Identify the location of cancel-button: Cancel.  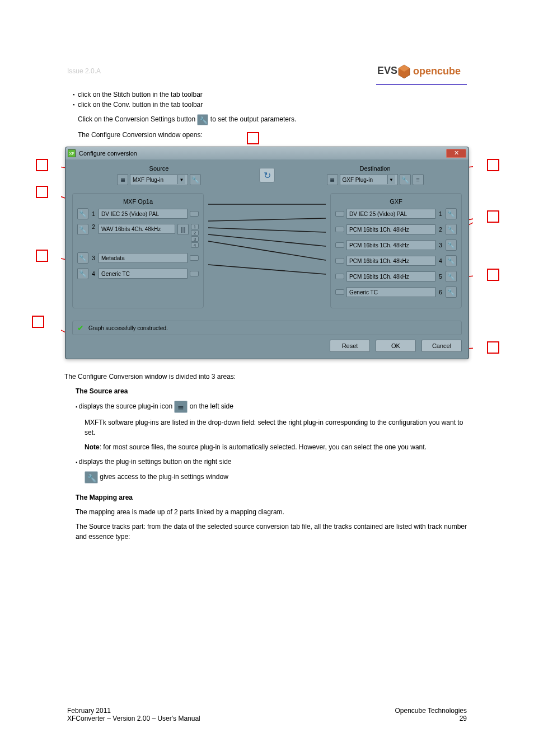
(442, 346).